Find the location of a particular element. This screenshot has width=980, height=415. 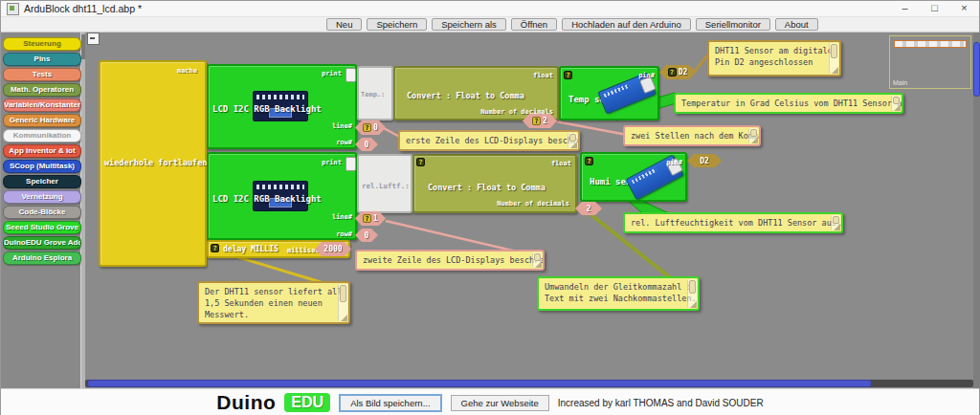

comment-note: Umwandeln der Gleitkommazahl in einText … is located at coordinates (618, 294).